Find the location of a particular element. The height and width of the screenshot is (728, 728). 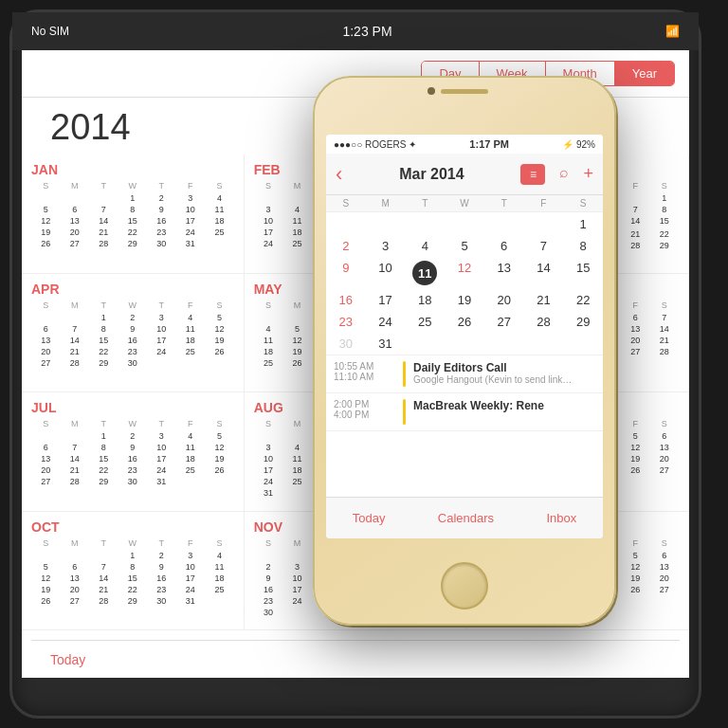

jul-days: --12345 6789101112 13141516171819 202122… is located at coordinates (133, 459).